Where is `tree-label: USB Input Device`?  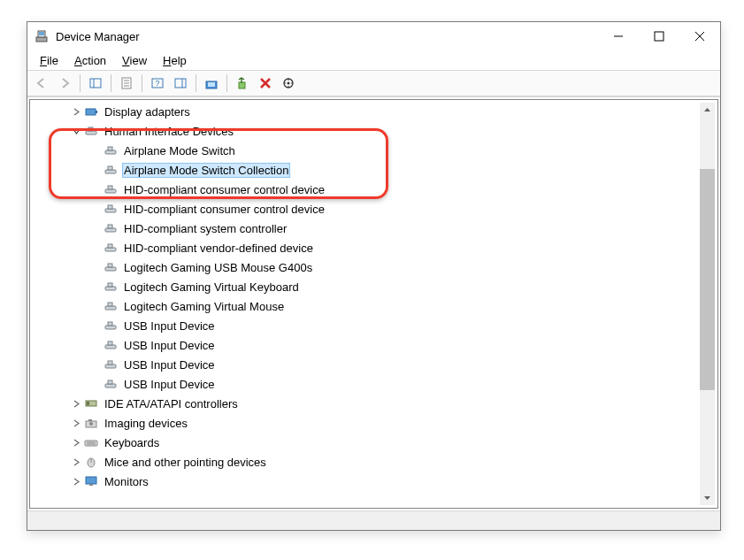 tree-label: USB Input Device is located at coordinates (170, 384).